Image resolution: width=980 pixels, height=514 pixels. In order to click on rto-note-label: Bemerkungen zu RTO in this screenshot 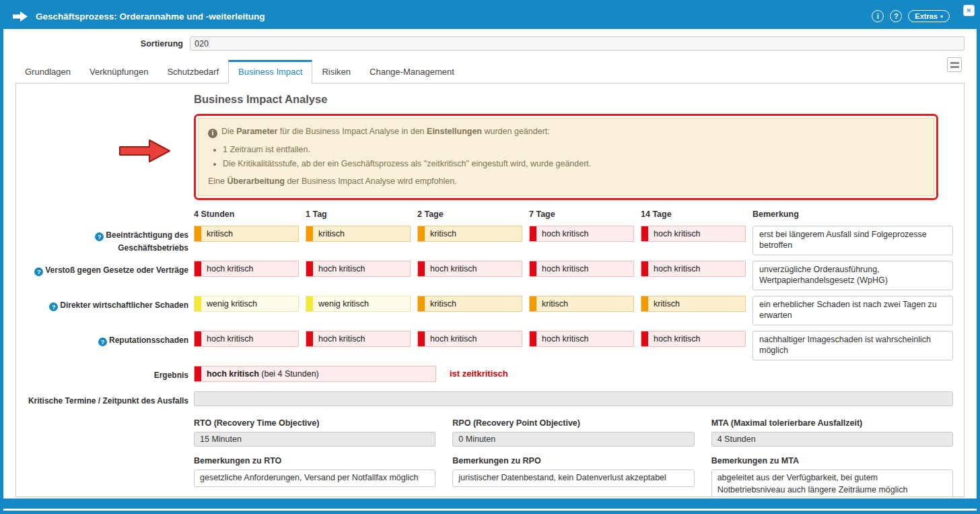, I will do `click(315, 461)`.